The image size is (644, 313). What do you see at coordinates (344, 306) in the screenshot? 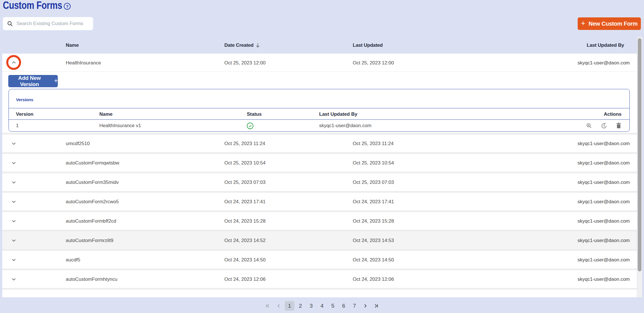
I see `page-button-6: 6` at bounding box center [344, 306].